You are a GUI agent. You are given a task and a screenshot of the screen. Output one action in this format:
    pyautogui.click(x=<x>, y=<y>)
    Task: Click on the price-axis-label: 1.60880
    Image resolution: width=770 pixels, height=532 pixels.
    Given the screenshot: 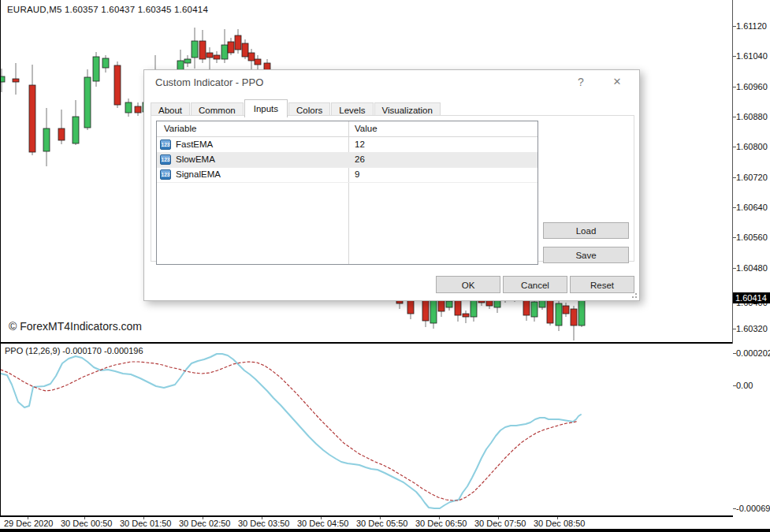 What is the action you would take?
    pyautogui.click(x=752, y=117)
    